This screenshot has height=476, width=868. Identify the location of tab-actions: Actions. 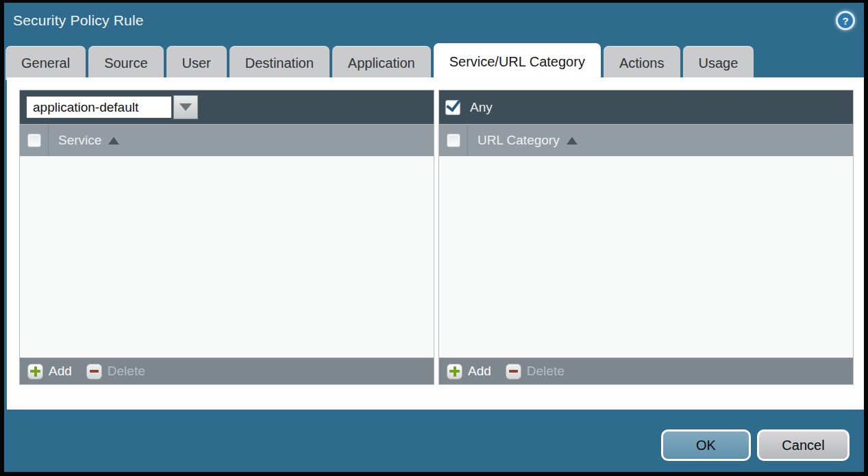
(642, 63).